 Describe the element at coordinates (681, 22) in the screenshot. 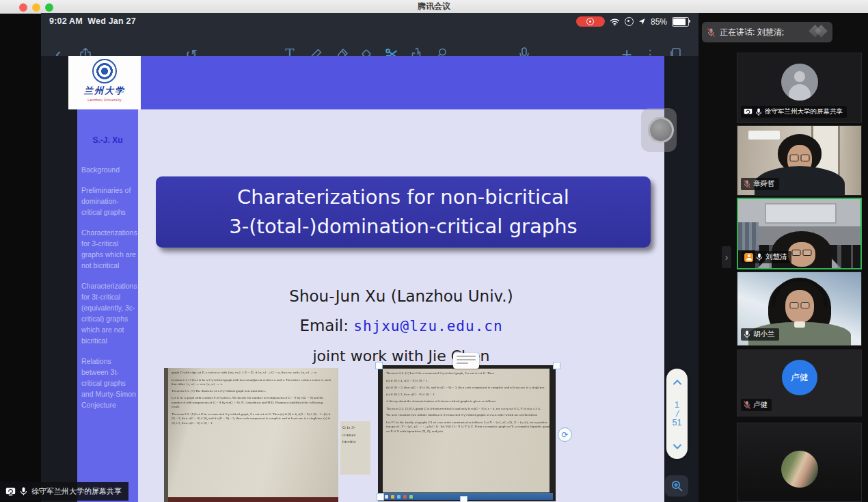

I see `battery-icon` at that location.